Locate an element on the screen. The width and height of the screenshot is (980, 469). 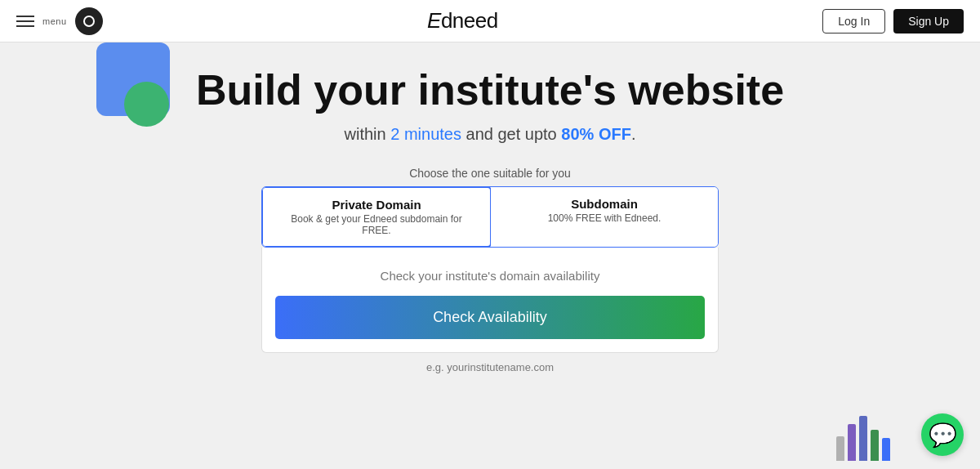
deco-green-shape is located at coordinates (147, 105).